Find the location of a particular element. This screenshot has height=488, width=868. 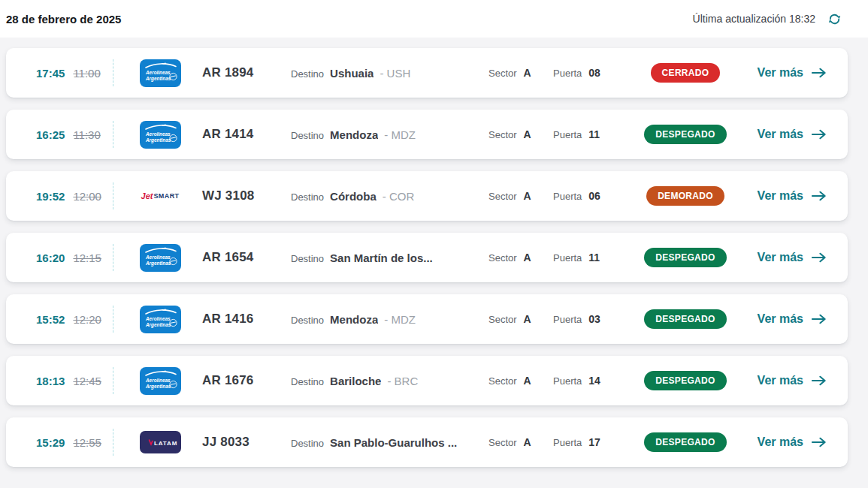

estimated-time: 19:52 is located at coordinates (50, 197).